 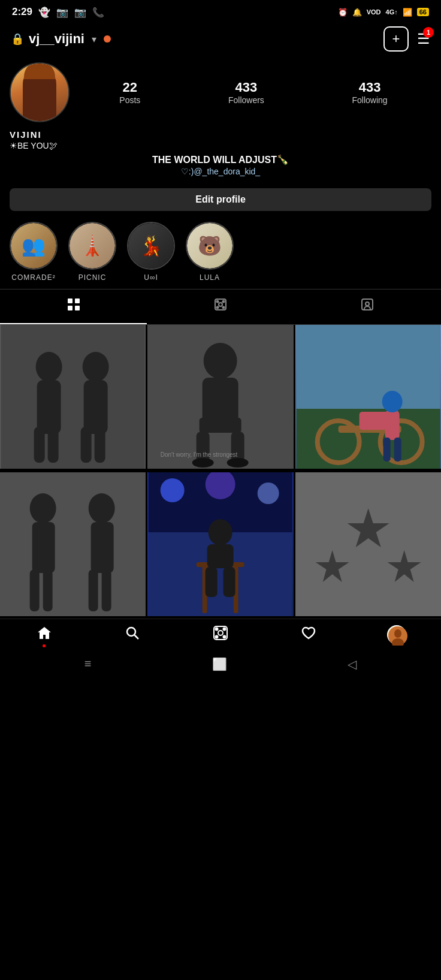 What do you see at coordinates (397, 635) in the screenshot?
I see `nav-profile` at bounding box center [397, 635].